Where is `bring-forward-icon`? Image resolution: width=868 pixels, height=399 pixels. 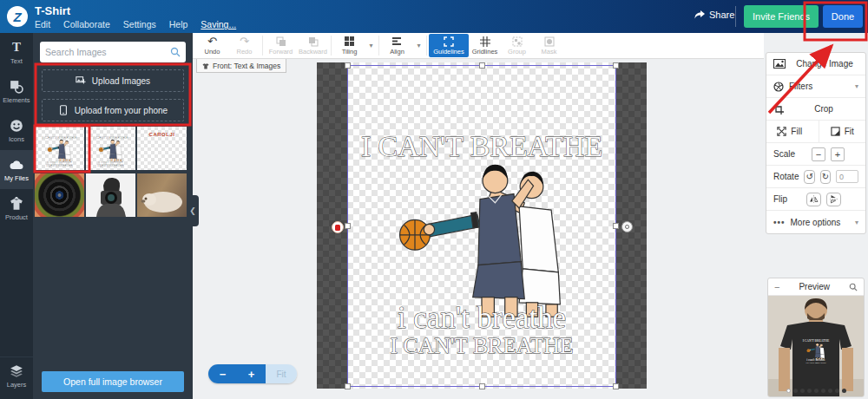
bring-forward-icon is located at coordinates (281, 42).